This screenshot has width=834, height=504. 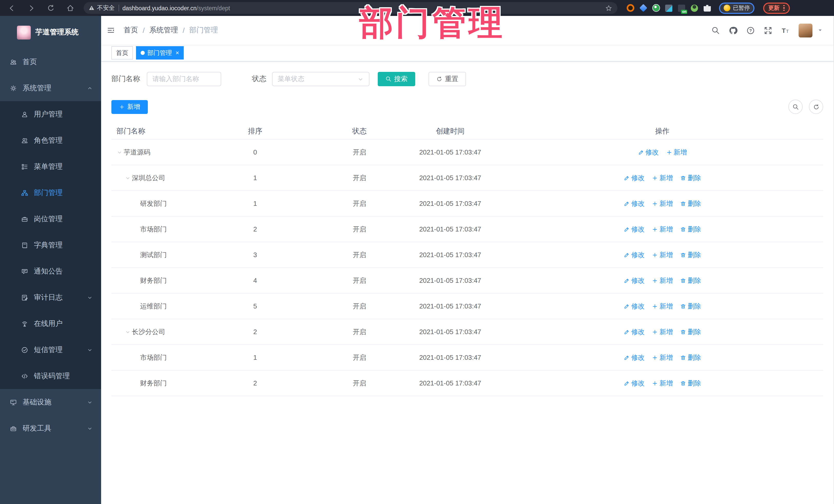 I want to click on close-tab-icon: ×, so click(x=177, y=53).